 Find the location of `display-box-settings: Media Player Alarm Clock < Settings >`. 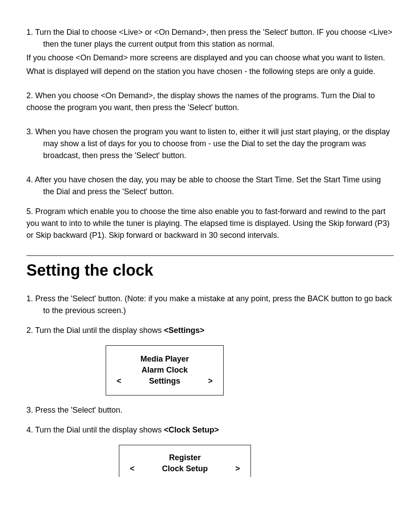

display-box-settings: Media Player Alarm Clock < Settings > is located at coordinates (165, 370).